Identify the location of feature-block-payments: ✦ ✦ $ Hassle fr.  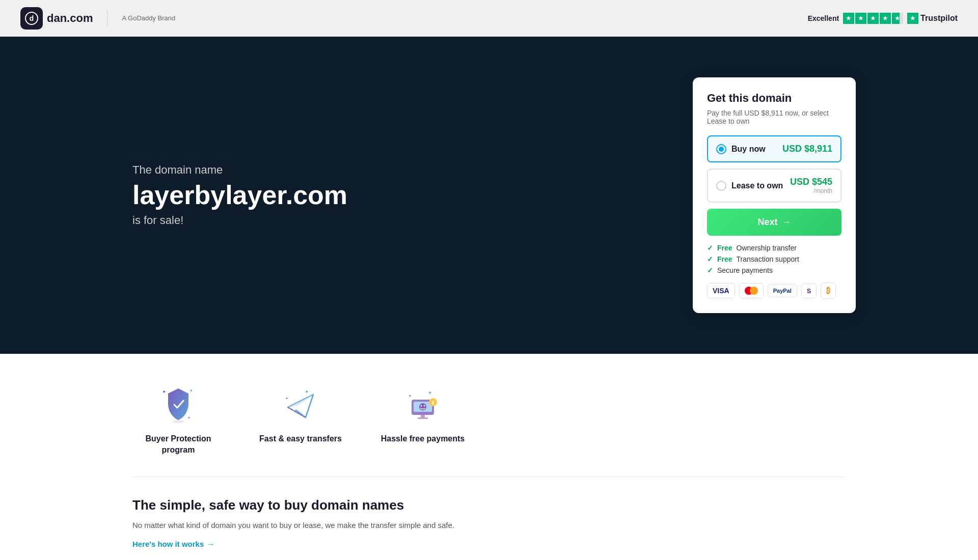
(423, 414).